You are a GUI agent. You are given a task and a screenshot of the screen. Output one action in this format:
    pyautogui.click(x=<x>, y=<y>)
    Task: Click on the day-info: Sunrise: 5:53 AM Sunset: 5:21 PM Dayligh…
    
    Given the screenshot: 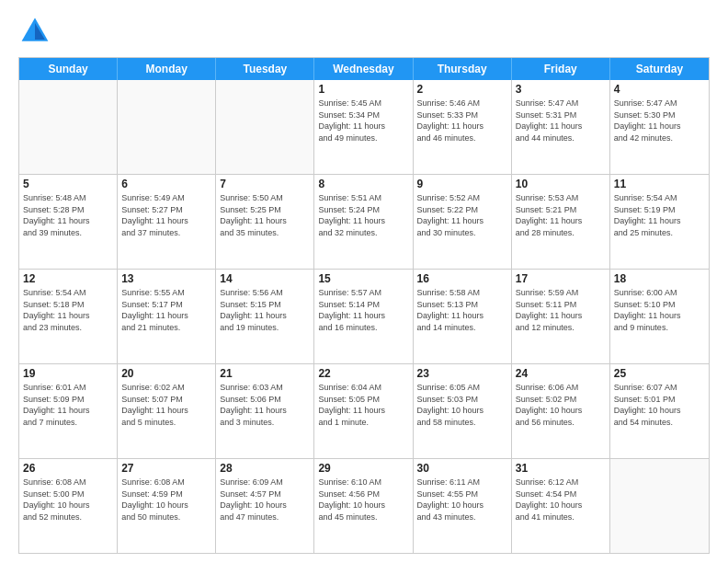 What is the action you would take?
    pyautogui.click(x=561, y=215)
    